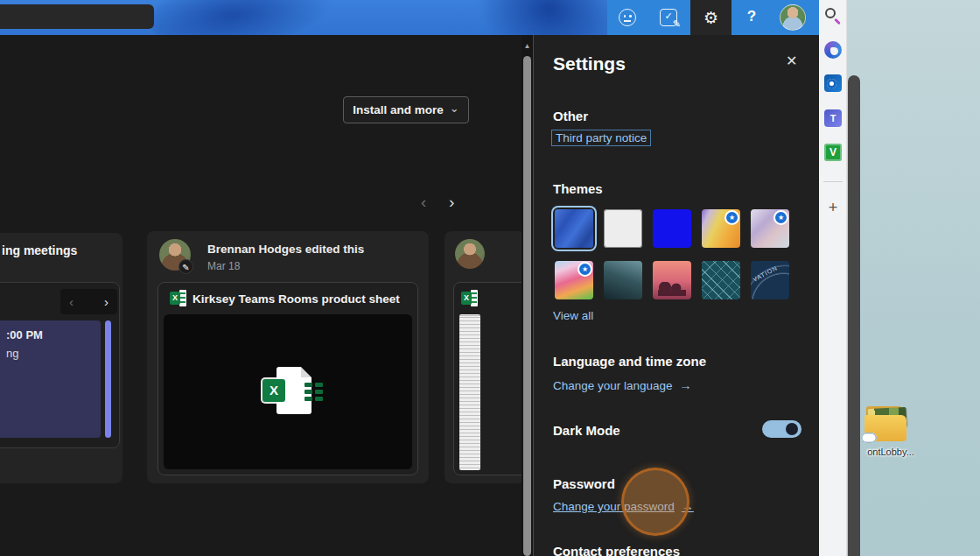 The image size is (980, 556). Describe the element at coordinates (527, 296) in the screenshot. I see `page-scrollbar: ▲` at that location.